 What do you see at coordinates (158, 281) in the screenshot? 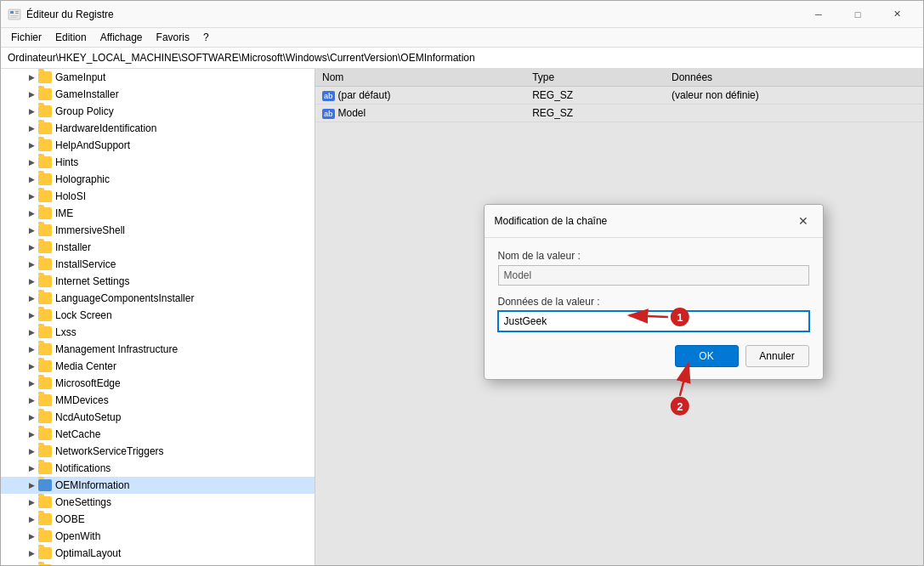
I see `tree-item-internetsettings: ▶ Internet Settings` at bounding box center [158, 281].